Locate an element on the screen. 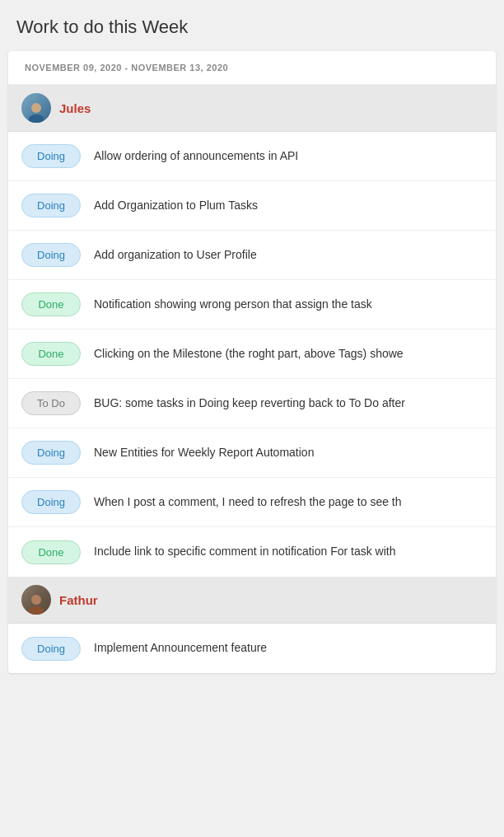  task-row: Doing Add organization to User Profile is located at coordinates (252, 255).